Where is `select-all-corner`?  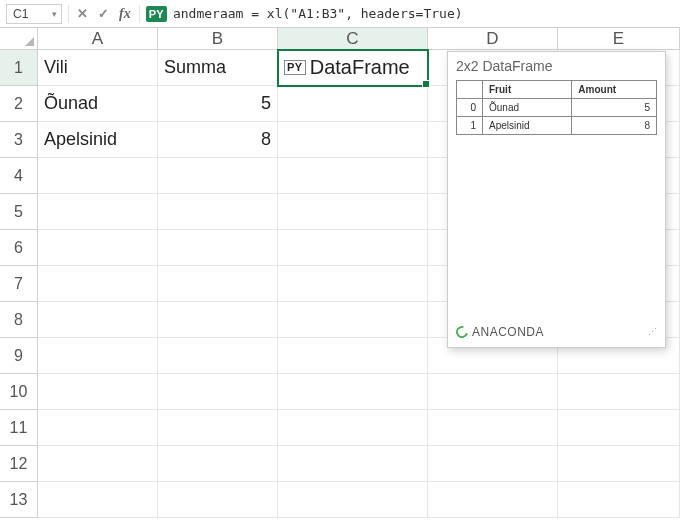 select-all-corner is located at coordinates (19, 38).